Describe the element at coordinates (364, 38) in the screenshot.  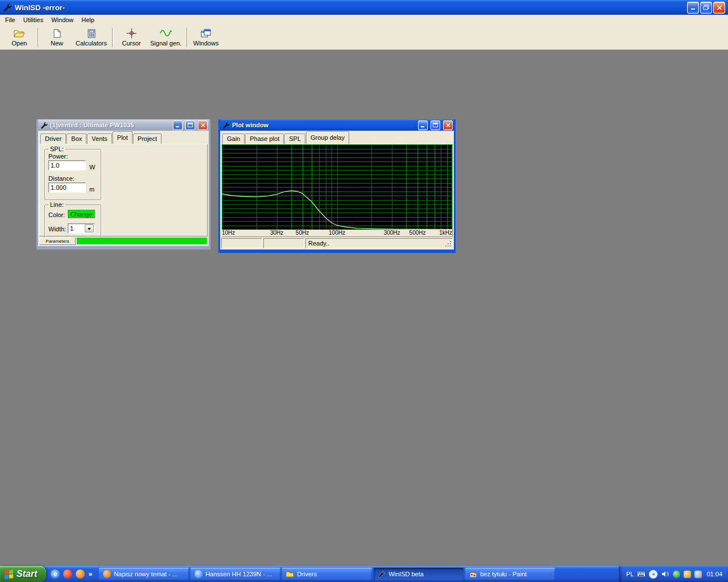
I see `main-toolbar: Open New Calculators Cursor Signal` at that location.